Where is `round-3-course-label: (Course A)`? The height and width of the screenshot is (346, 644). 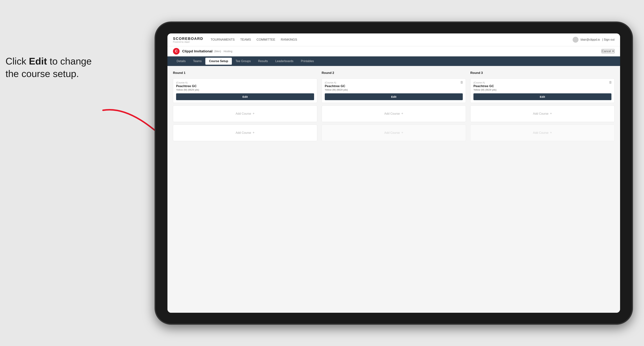
round-3-course-label: (Course A) is located at coordinates (542, 82).